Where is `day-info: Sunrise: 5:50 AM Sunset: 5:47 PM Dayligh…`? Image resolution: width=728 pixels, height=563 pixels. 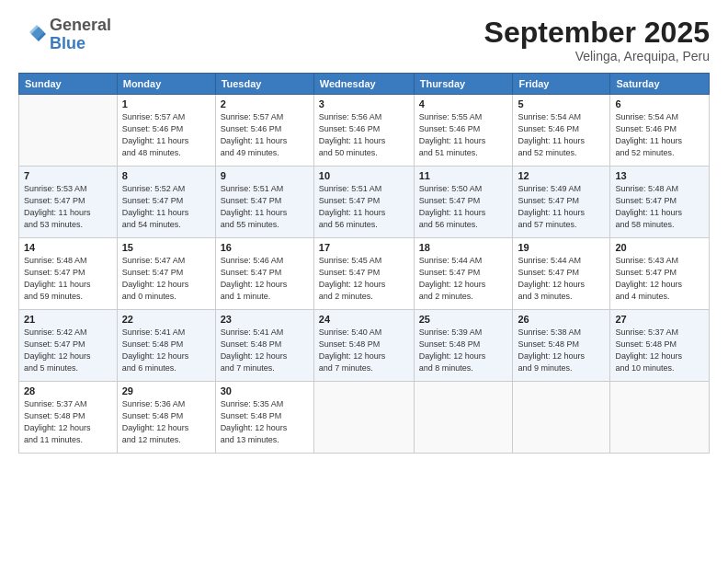 day-info: Sunrise: 5:50 AM Sunset: 5:47 PM Dayligh… is located at coordinates (463, 207).